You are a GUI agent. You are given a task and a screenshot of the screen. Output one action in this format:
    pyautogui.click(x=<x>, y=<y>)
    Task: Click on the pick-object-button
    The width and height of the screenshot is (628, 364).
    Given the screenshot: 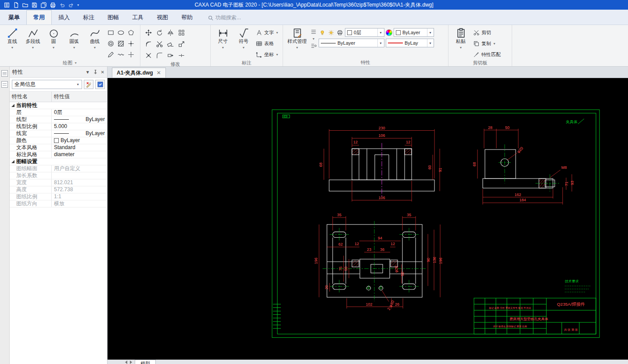 What is the action you would take?
    pyautogui.click(x=100, y=84)
    